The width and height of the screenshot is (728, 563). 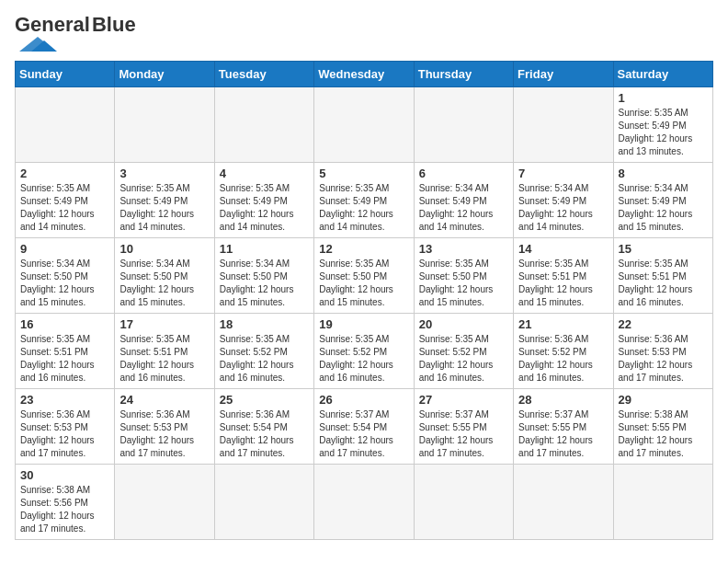 What do you see at coordinates (164, 248) in the screenshot?
I see `day-number: 10` at bounding box center [164, 248].